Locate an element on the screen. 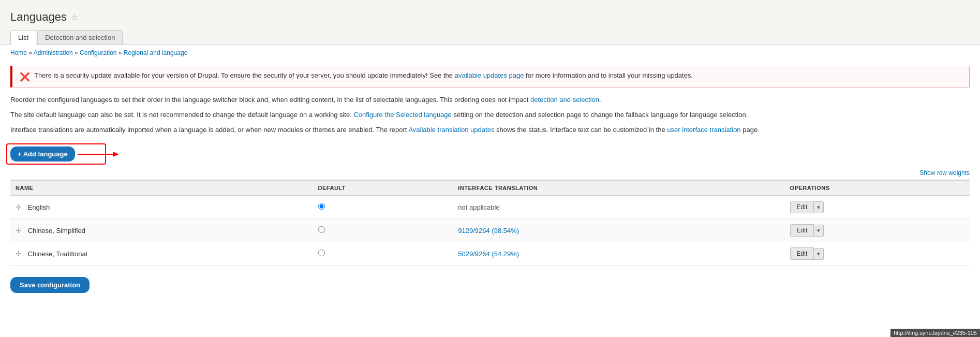 The height and width of the screenshot is (337, 980). col-translation: INTERFACE TRANSLATION is located at coordinates (619, 188).